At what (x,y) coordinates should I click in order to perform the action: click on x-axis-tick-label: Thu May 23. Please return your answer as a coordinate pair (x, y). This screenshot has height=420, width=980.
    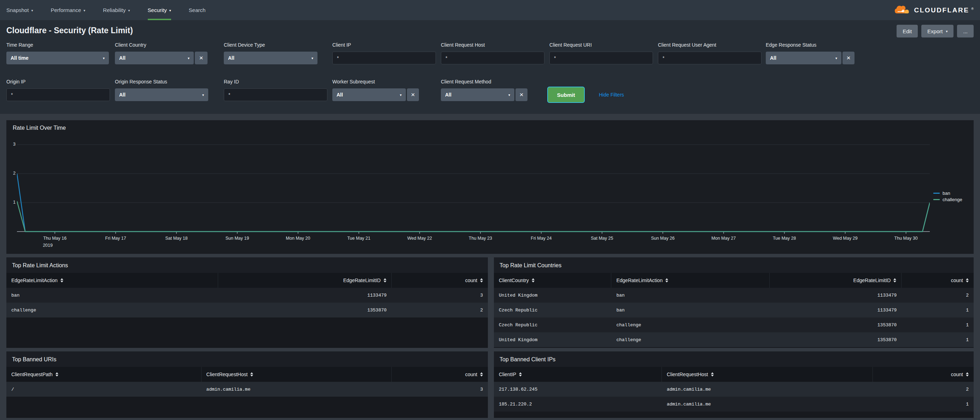
    Looking at the image, I should click on (480, 238).